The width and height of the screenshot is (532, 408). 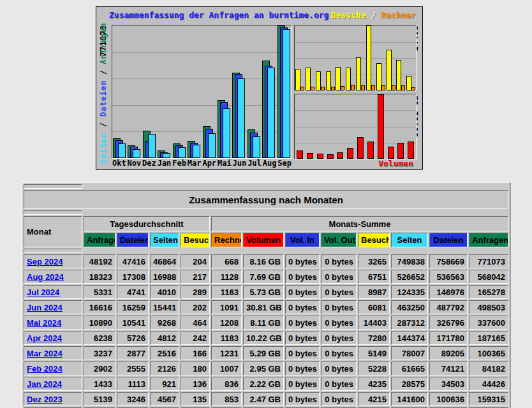 What do you see at coordinates (45, 399) in the screenshot?
I see `month-link-dez-2023: Dez 2023` at bounding box center [45, 399].